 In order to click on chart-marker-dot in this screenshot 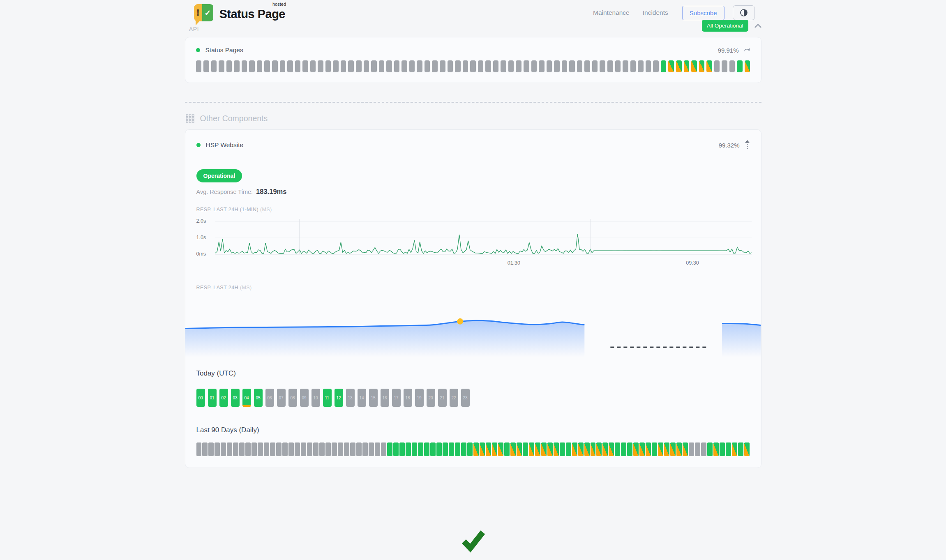, I will do `click(460, 321)`.